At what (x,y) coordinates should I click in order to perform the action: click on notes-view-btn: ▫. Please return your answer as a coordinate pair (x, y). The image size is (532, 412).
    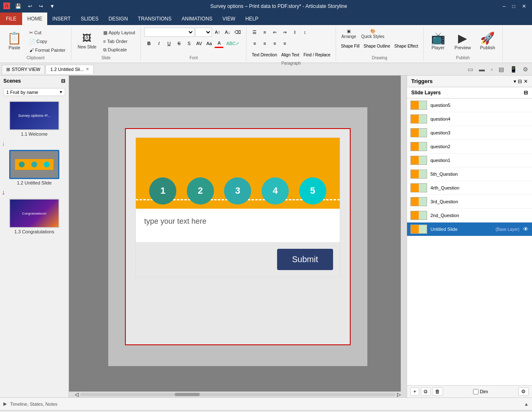
    Looking at the image, I should click on (491, 69).